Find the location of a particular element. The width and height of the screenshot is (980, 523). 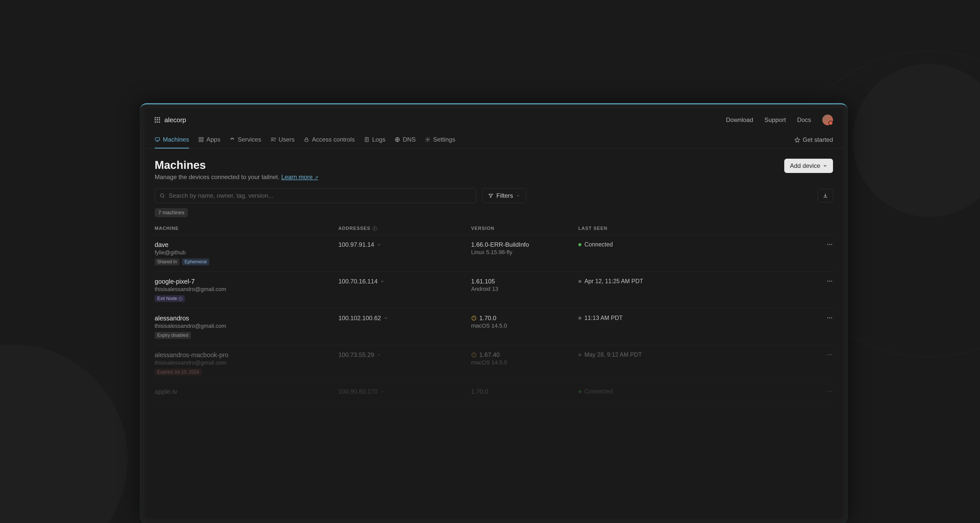

table-row: apple-tv 100.90.80.170 1.70.0 Connected is located at coordinates (494, 392).